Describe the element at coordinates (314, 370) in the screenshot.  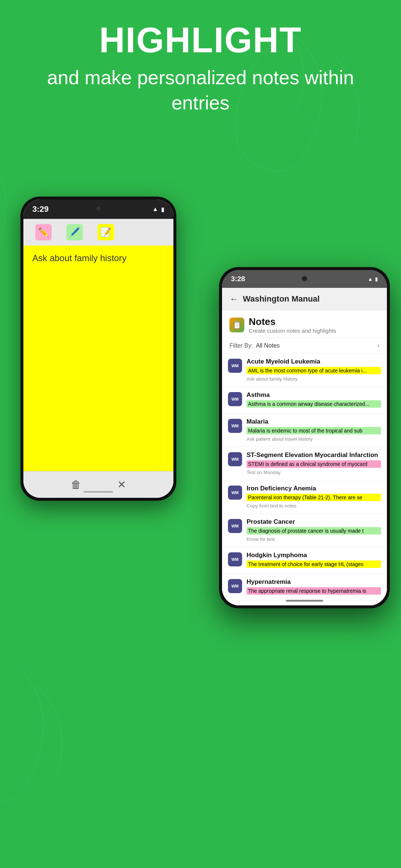
I see `note-content-0: Acute Myeloid LeukemiaAML is the most co…` at that location.